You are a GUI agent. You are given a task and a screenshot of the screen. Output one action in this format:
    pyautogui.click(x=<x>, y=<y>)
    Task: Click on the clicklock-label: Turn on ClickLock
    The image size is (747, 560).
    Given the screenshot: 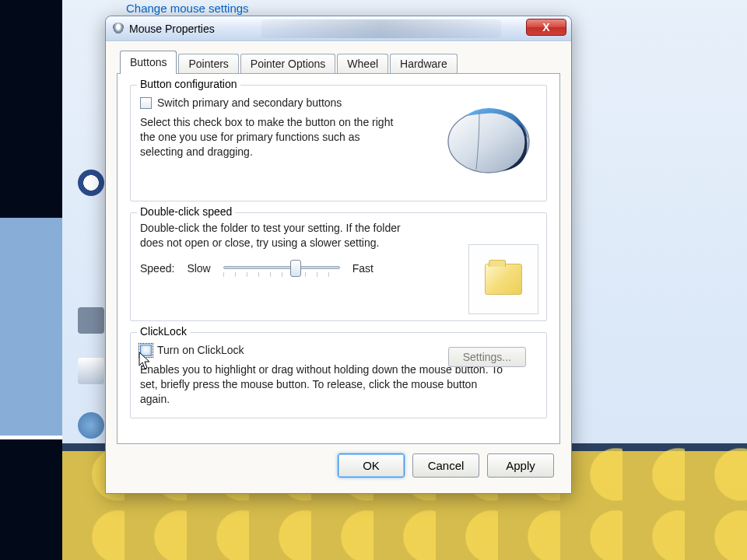 What is the action you would take?
    pyautogui.click(x=201, y=350)
    